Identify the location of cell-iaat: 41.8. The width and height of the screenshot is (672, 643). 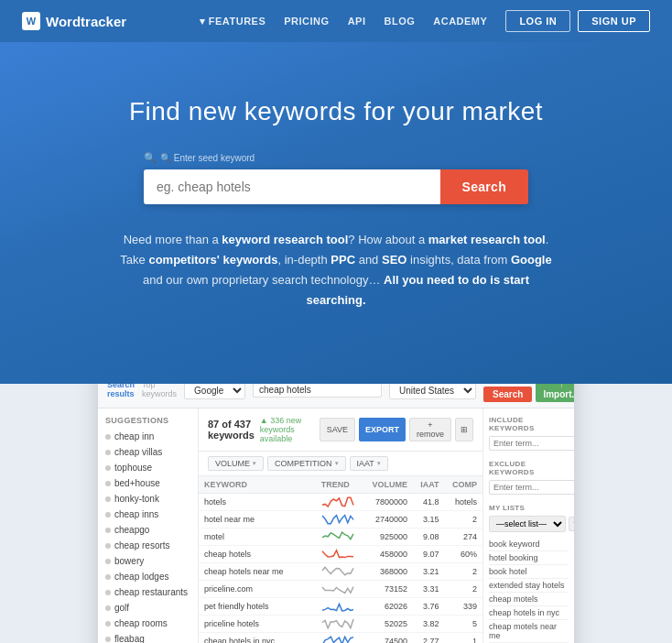
(428, 502).